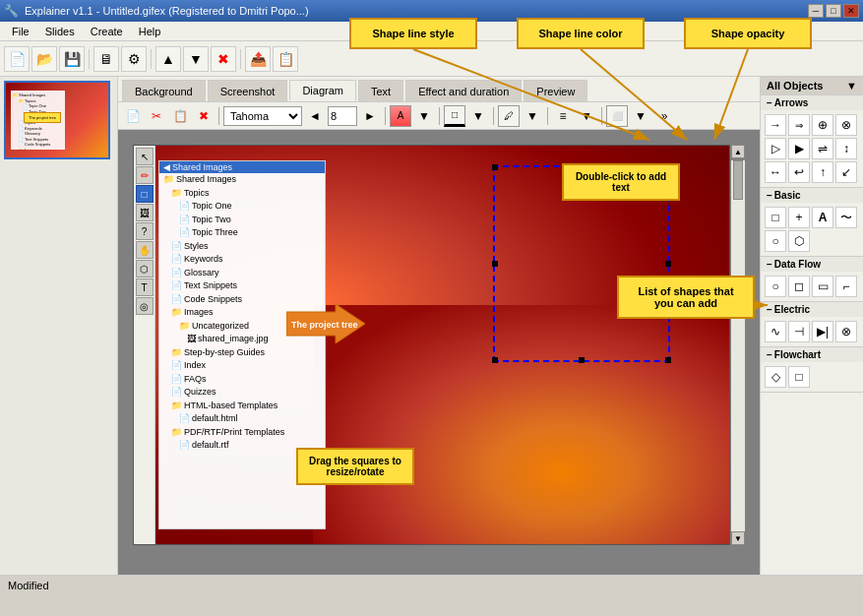 The image size is (863, 616). I want to click on shape-arrow-dl: ↙, so click(846, 172).